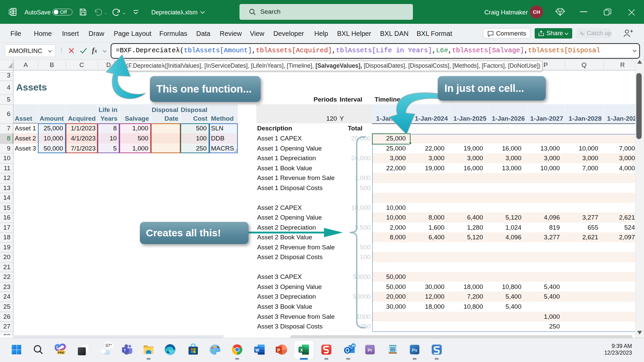 This screenshot has height=362, width=644. Describe the element at coordinates (302, 350) in the screenshot. I see `svg-text: X` at that location.